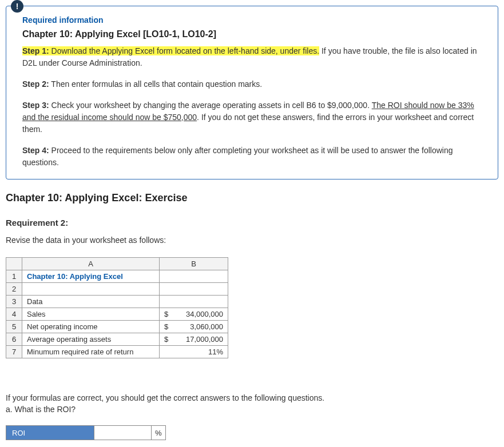 The image size is (504, 447). What do you see at coordinates (252, 34) in the screenshot?
I see `chapter-title: Chapter 10: Applying Excel [LO10-1, LO10…` at bounding box center [252, 34].